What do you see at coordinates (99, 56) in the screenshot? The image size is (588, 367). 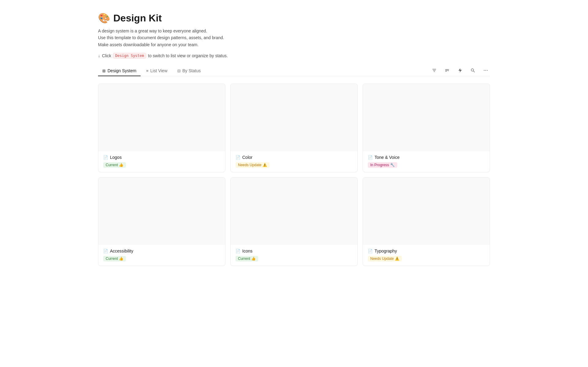 I see `hint-arrow: ↓` at bounding box center [99, 56].